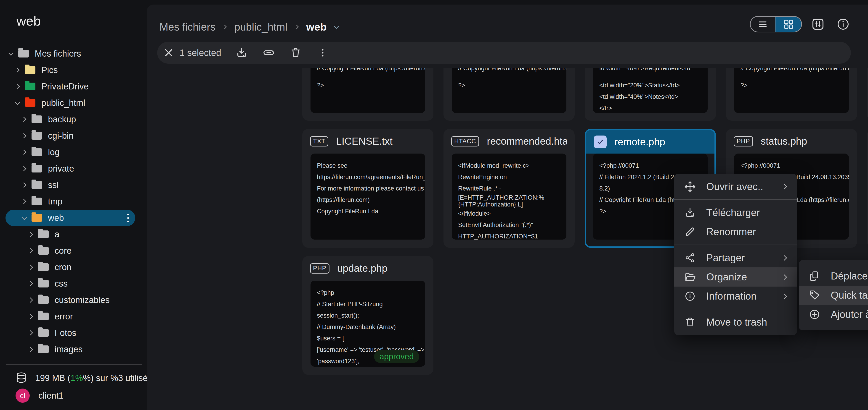 The height and width of the screenshot is (410, 868). Describe the element at coordinates (128, 218) in the screenshot. I see `kebab-icon` at that location.